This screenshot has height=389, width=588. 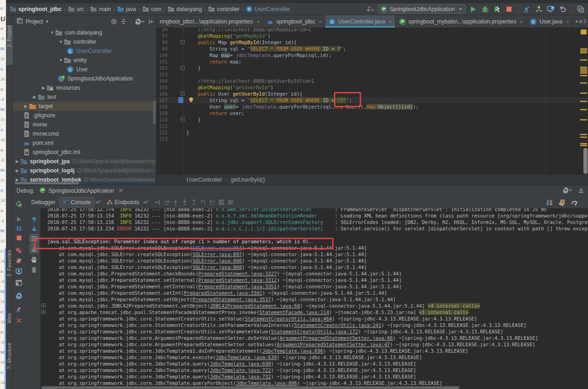 I want to click on tree-item-controller: ▼controller, so click(x=85, y=42).